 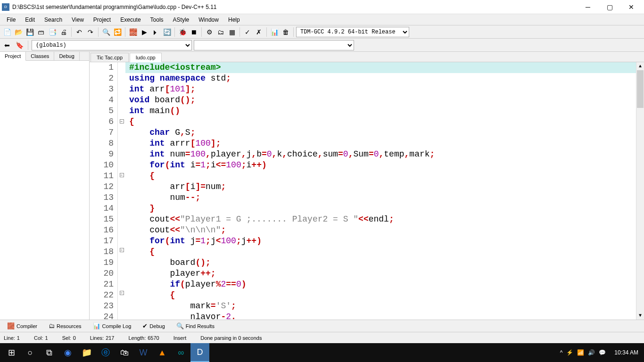 I want to click on file-tab: ludo.cpp, so click(x=146, y=58).